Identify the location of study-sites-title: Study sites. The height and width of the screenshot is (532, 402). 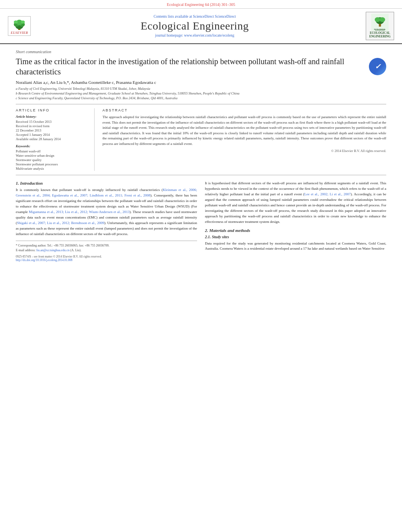
(221, 237).